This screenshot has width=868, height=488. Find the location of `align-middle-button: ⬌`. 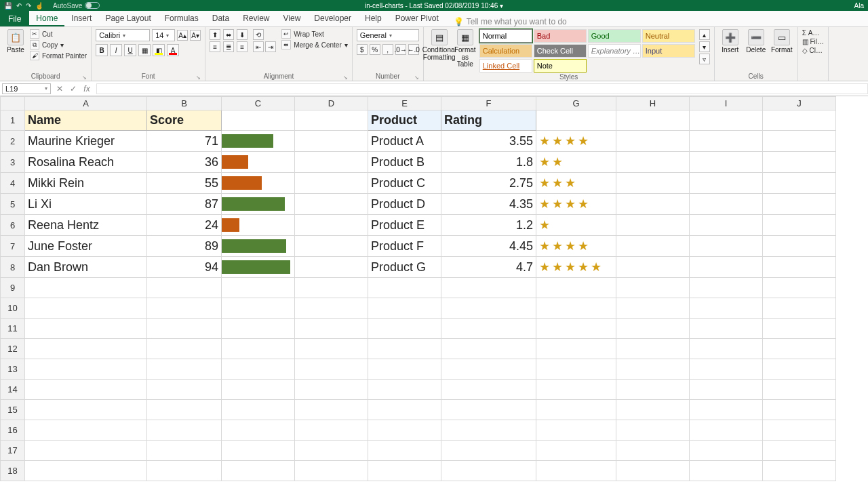

align-middle-button: ⬌ is located at coordinates (229, 35).